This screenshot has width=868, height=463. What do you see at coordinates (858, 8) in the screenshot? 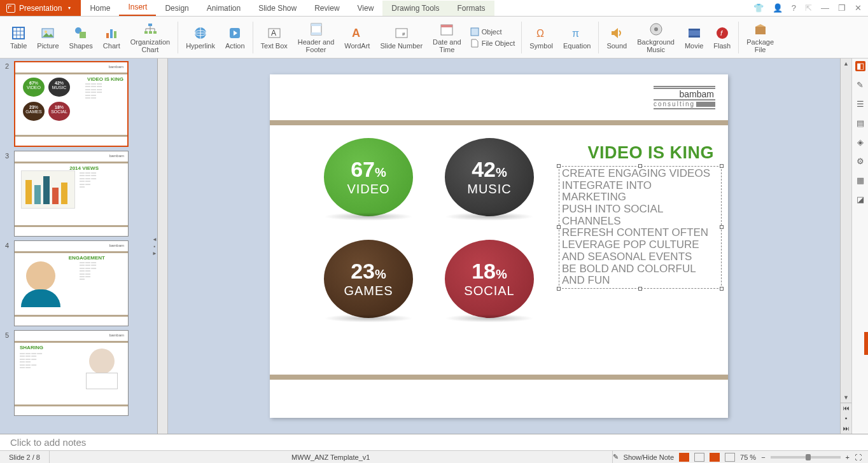
I see `close-button: ✕` at bounding box center [858, 8].